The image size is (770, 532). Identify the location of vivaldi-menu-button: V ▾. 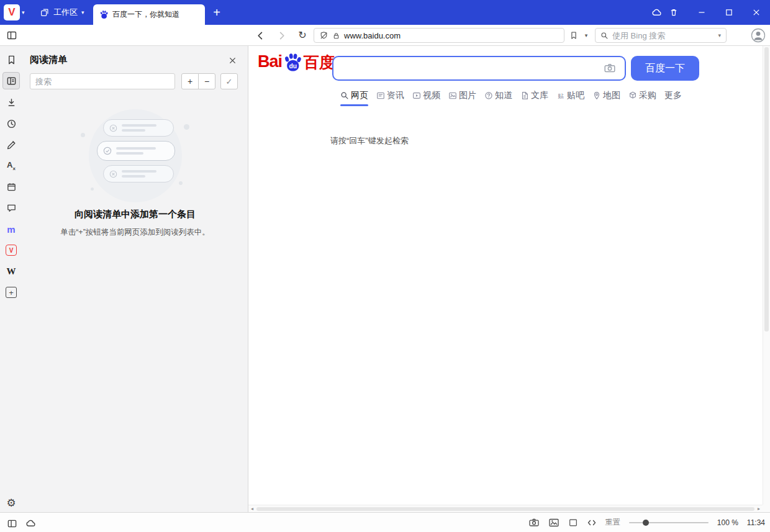
(14, 12).